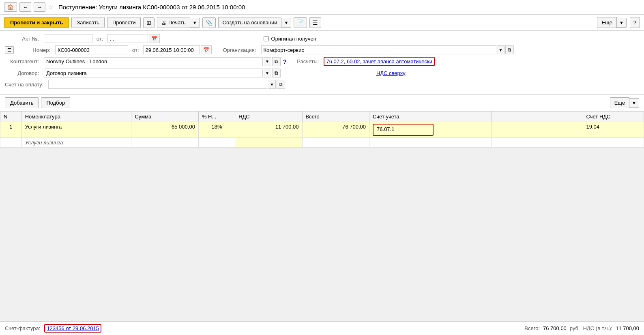 This screenshot has height=335, width=644. What do you see at coordinates (172, 50) in the screenshot?
I see `nomer-date-input` at bounding box center [172, 50].